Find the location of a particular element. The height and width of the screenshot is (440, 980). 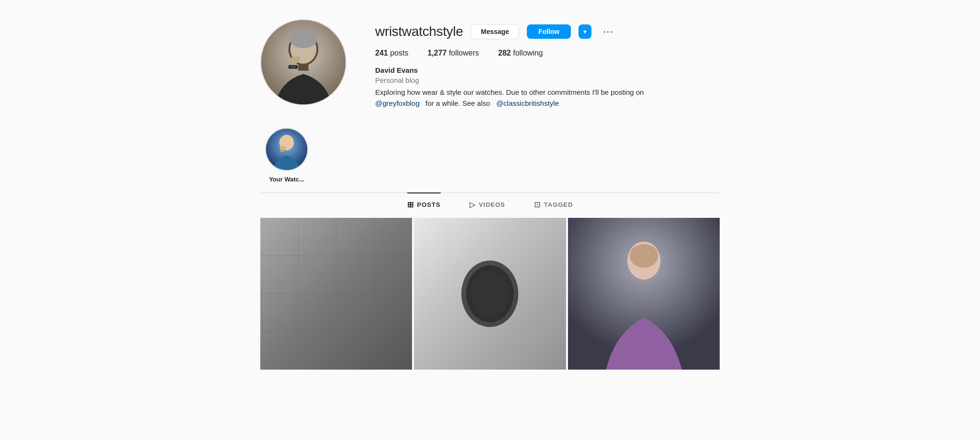

highlight-item: Your Watc... is located at coordinates (287, 155).